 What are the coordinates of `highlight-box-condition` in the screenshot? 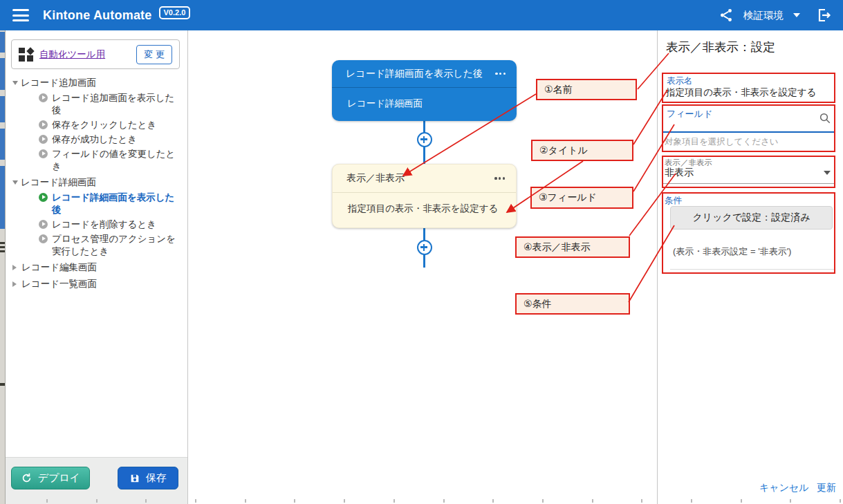 It's located at (748, 233).